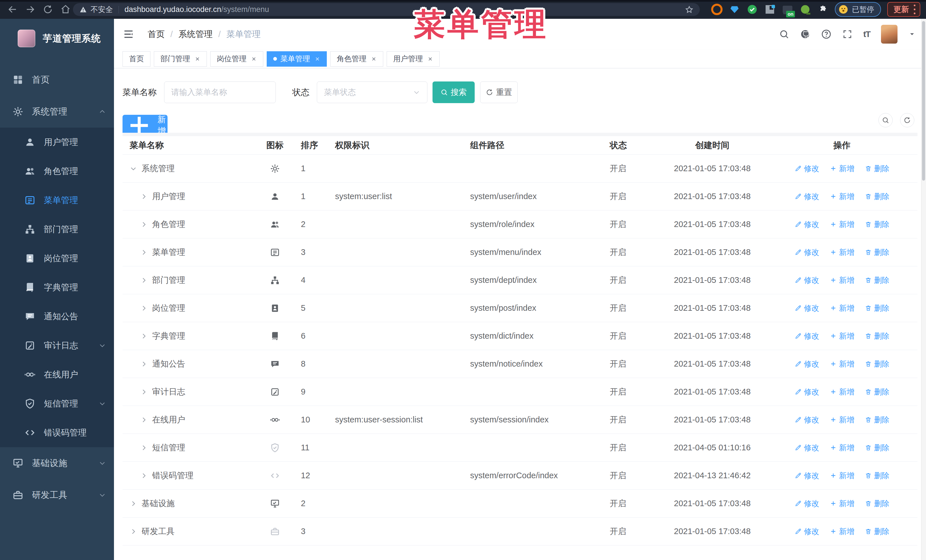  What do you see at coordinates (770, 9) in the screenshot?
I see `extension-grid-icon` at bounding box center [770, 9].